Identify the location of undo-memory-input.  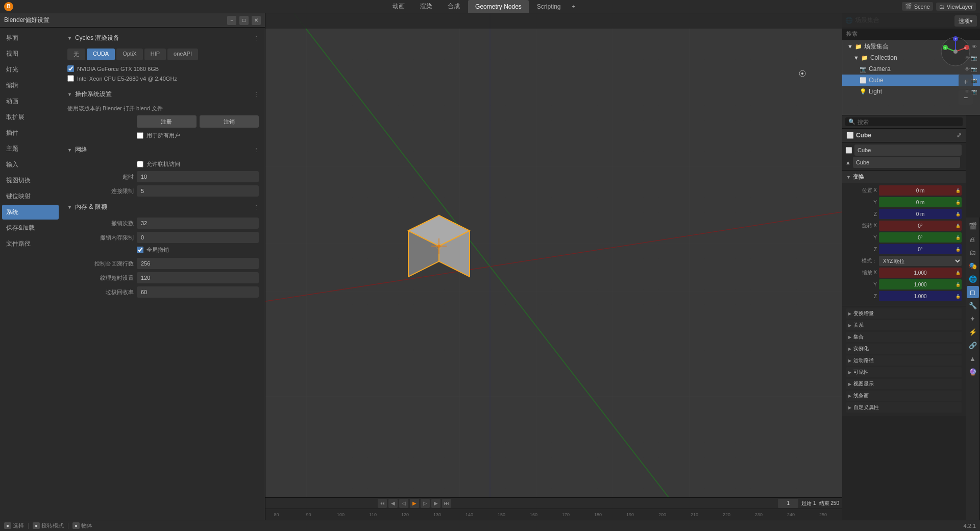
(198, 237).